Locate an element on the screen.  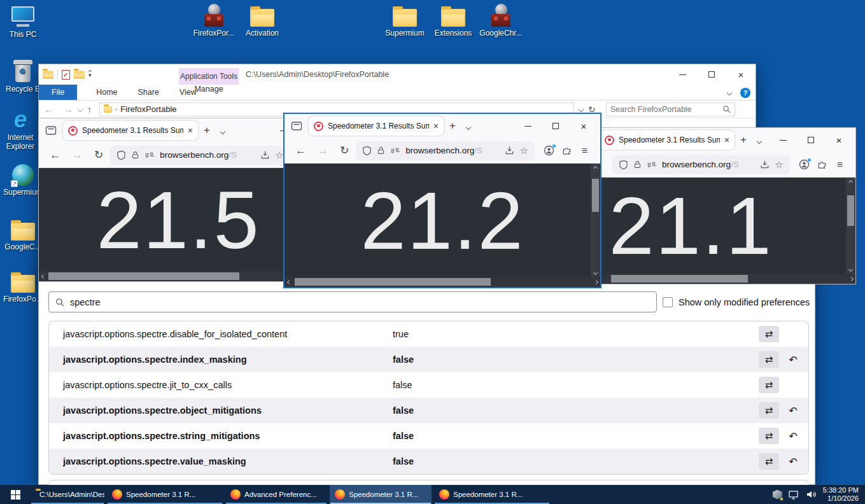
new-folder-icon is located at coordinates (79, 75).